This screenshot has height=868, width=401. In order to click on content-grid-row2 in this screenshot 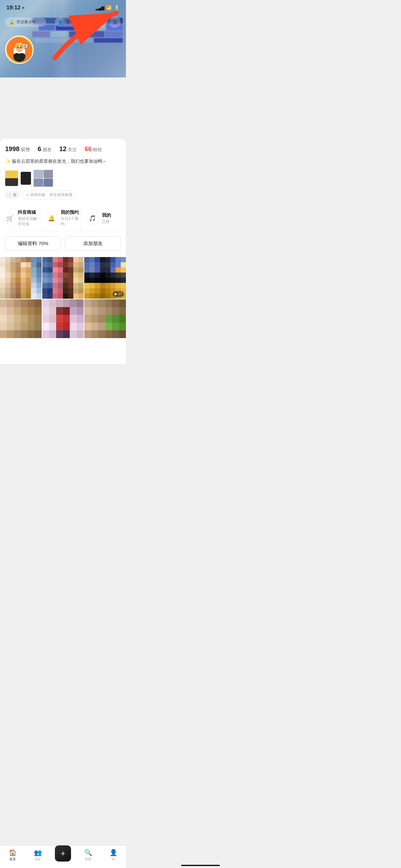, I will do `click(63, 319)`.